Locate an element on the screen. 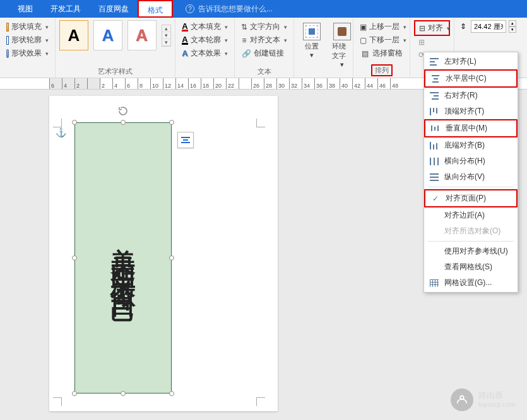 The image size is (527, 420). align-text-button: ≡ 对齐文本 ▾ is located at coordinates (264, 40).